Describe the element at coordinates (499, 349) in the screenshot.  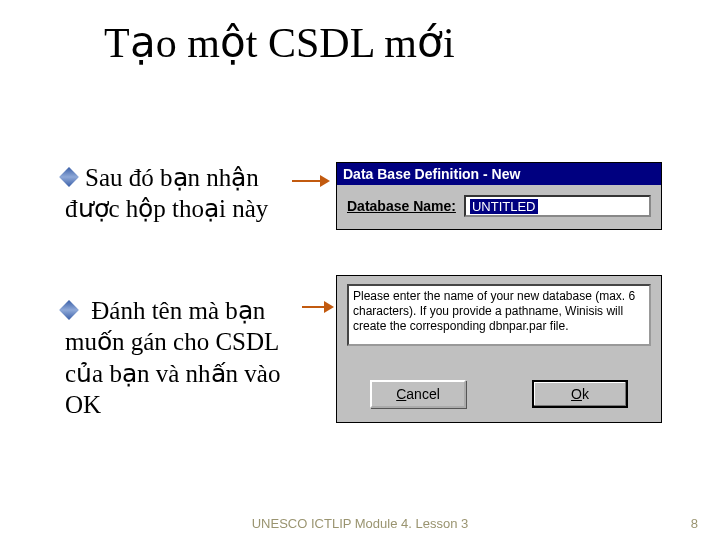
I see `dialog-prompt: Please enter the name of your new databa…` at that location.